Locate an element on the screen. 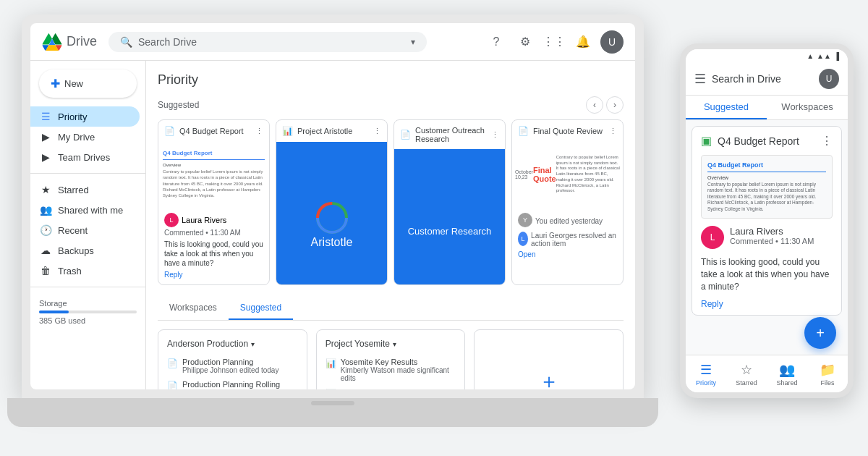 This screenshot has width=868, height=456. battery-icon: ▐ is located at coordinates (836, 56).